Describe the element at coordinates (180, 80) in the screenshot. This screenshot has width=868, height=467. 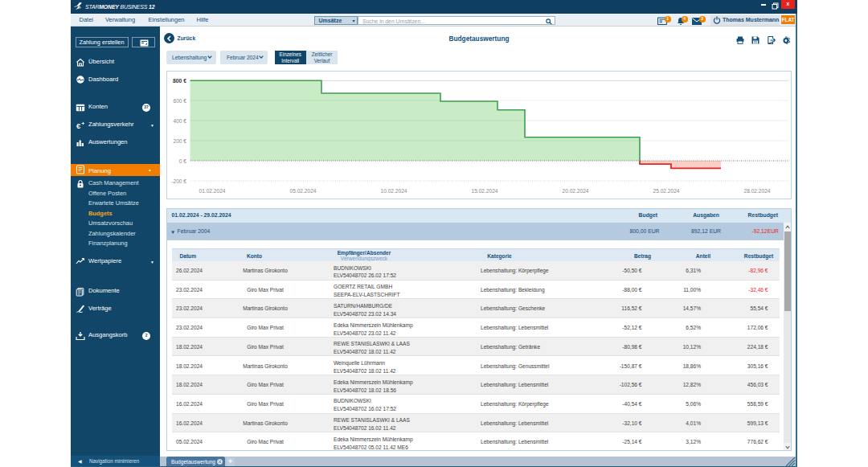
I see `svg-text: 800 €` at that location.